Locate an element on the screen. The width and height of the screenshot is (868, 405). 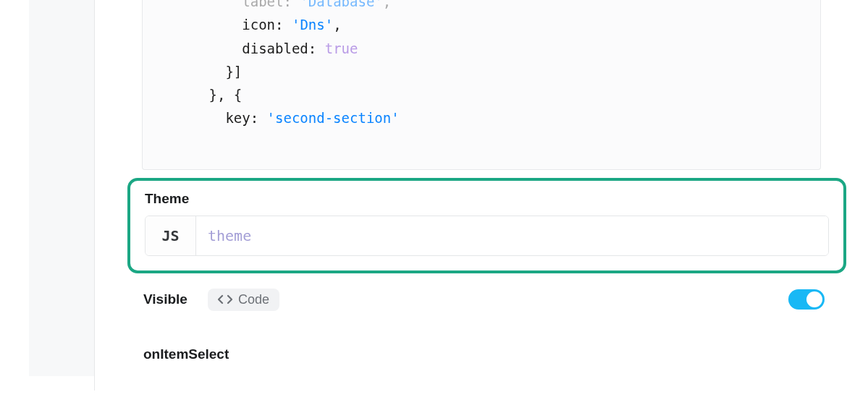
code-toggle-button: Code is located at coordinates (243, 299).